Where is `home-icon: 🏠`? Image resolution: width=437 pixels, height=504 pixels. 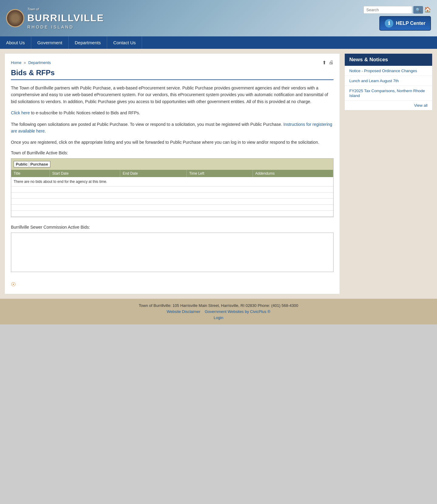 home-icon: 🏠 is located at coordinates (428, 10).